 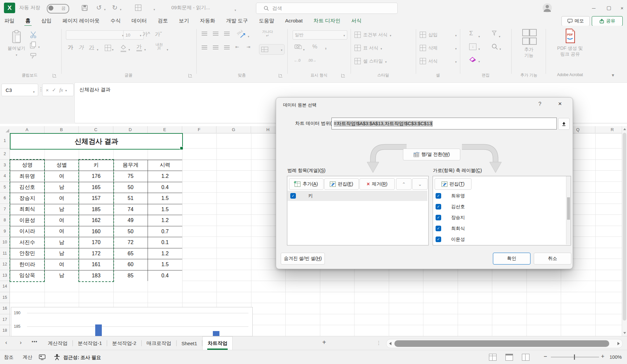 What do you see at coordinates (504, 344) in the screenshot?
I see `horizontal-scrollbar` at bounding box center [504, 344].